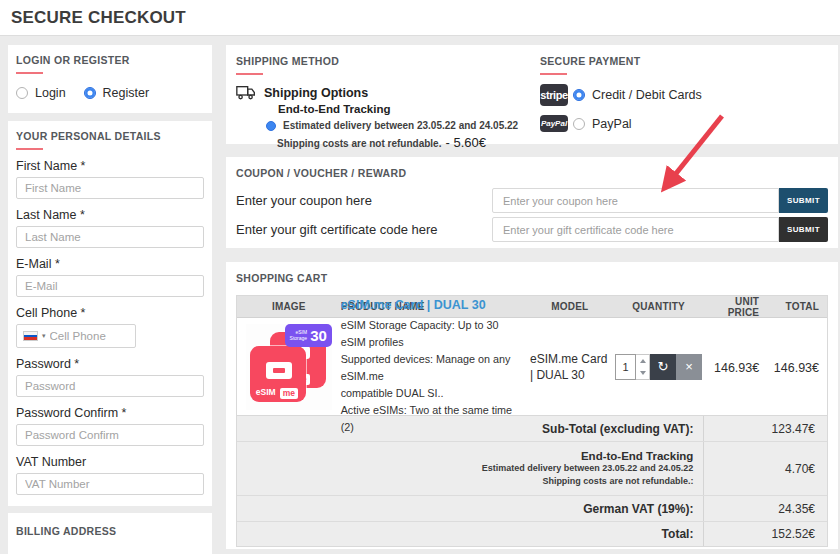  Describe the element at coordinates (647, 95) in the screenshot. I see `credit-card-label: Credit / Debit Cards` at that location.